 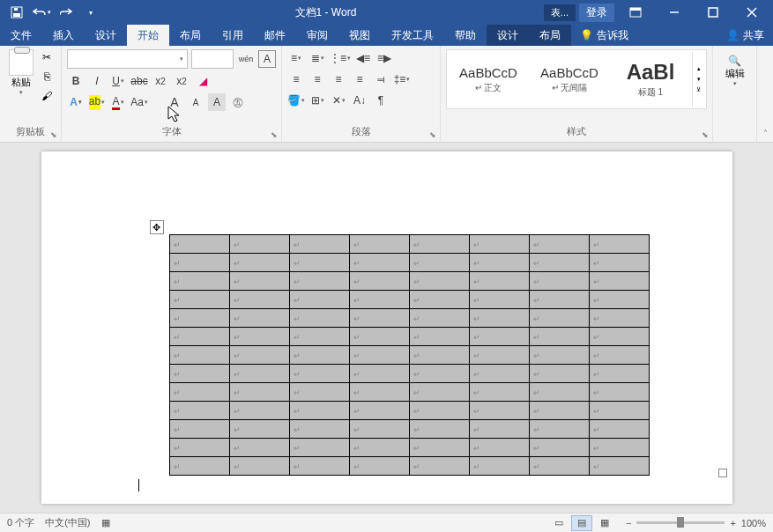 What do you see at coordinates (605, 523) in the screenshot?
I see `web-layout-button: ▦` at bounding box center [605, 523].